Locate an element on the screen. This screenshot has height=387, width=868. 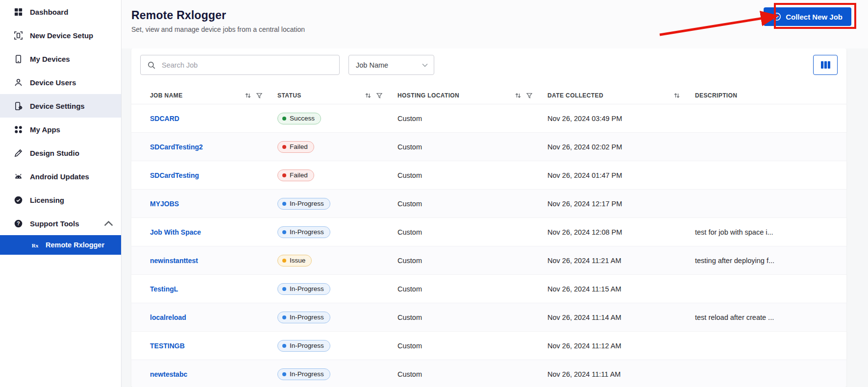
status-label: Failed is located at coordinates (299, 175).